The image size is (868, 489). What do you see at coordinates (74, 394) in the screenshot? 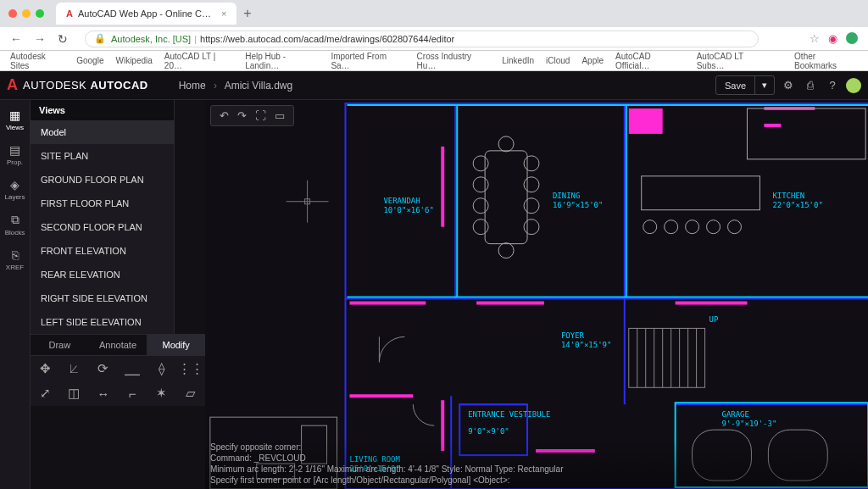
I see `tool-offset: ◫` at bounding box center [74, 394].